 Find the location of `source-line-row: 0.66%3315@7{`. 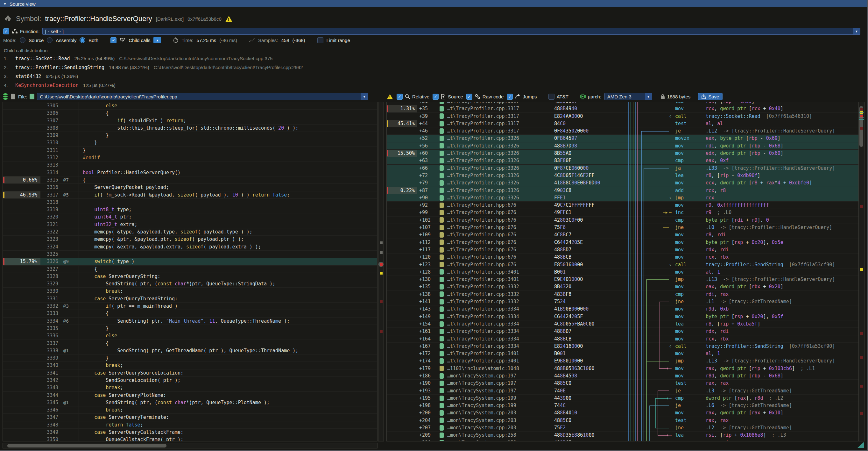

source-line-row: 0.66%3315@7{ is located at coordinates (190, 180).